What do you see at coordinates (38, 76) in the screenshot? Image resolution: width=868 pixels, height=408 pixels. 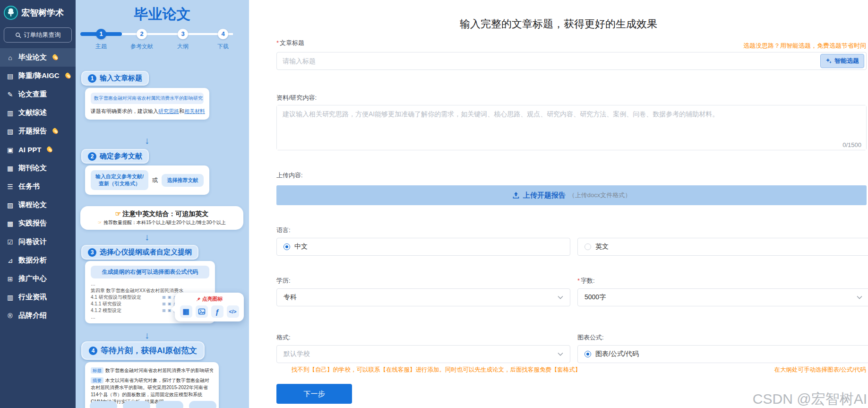 I see `sidebar-item-rewrite-aigc: ▤ 降重/降AIGC` at bounding box center [38, 76].